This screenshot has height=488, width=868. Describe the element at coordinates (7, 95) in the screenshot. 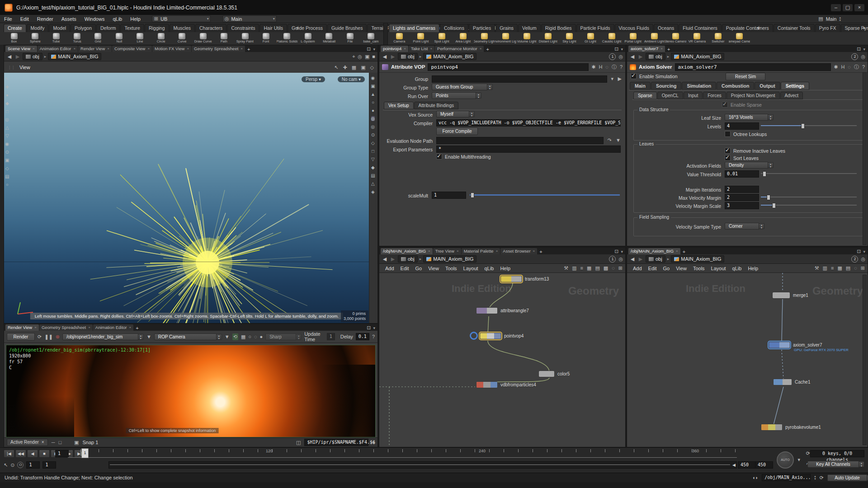

I see `tool-icon: ●` at that location.